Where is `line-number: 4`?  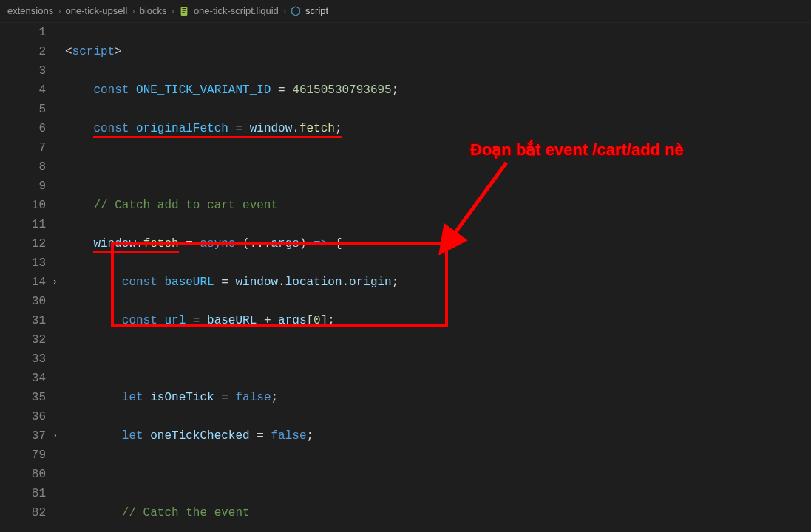 line-number: 4 is located at coordinates (23, 90).